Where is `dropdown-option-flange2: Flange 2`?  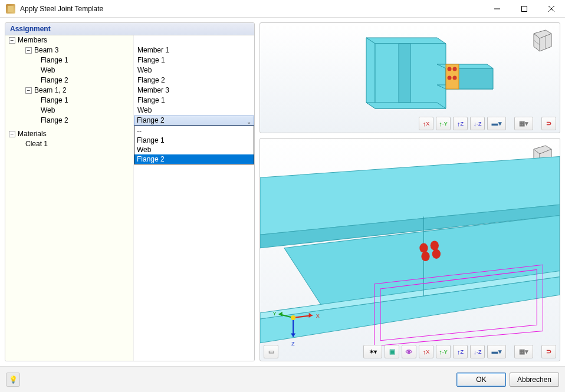 dropdown-option-flange2: Flange 2 is located at coordinates (194, 159).